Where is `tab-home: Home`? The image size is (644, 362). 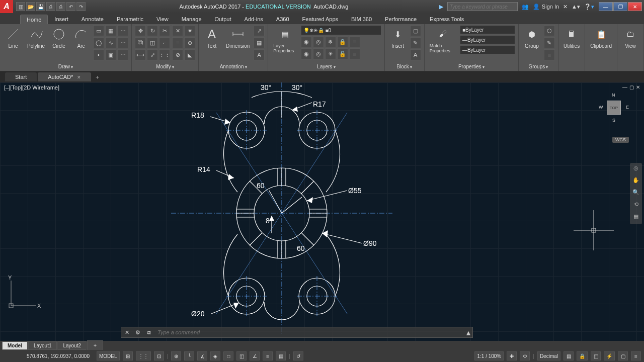
tab-home: Home is located at coordinates (34, 19).